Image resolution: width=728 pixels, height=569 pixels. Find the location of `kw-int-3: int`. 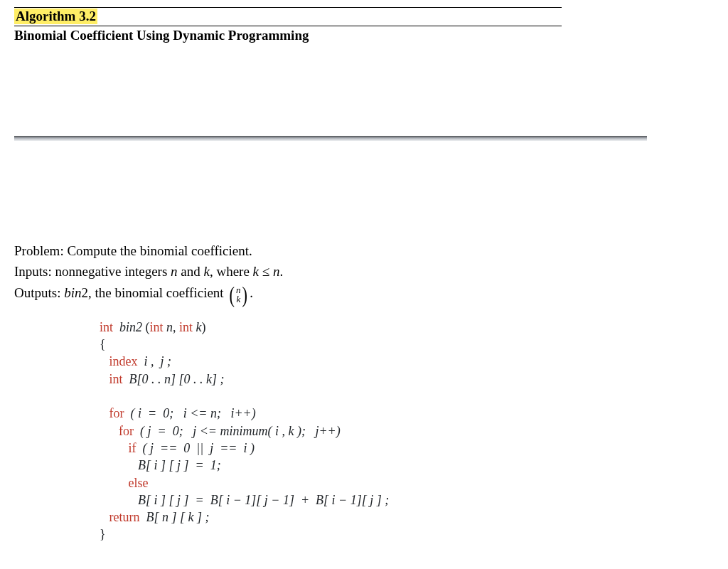

kw-int-3: int is located at coordinates (186, 327).